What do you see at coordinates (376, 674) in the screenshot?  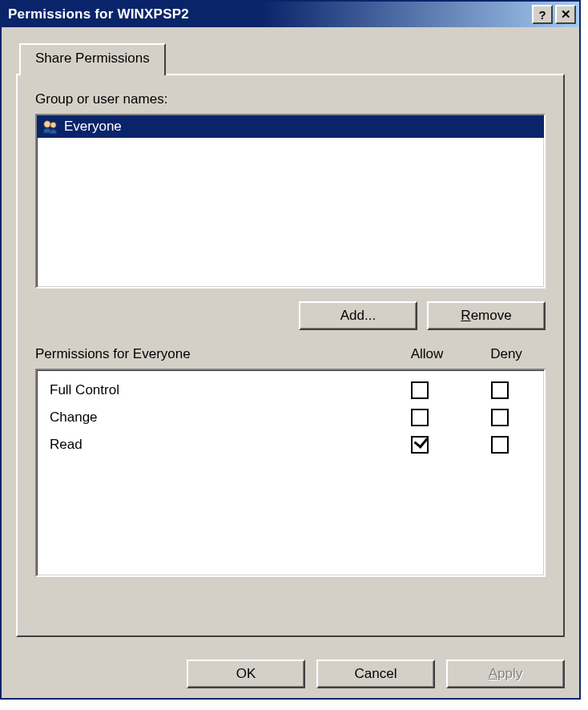 I see `cancel-button: Cancel` at bounding box center [376, 674].